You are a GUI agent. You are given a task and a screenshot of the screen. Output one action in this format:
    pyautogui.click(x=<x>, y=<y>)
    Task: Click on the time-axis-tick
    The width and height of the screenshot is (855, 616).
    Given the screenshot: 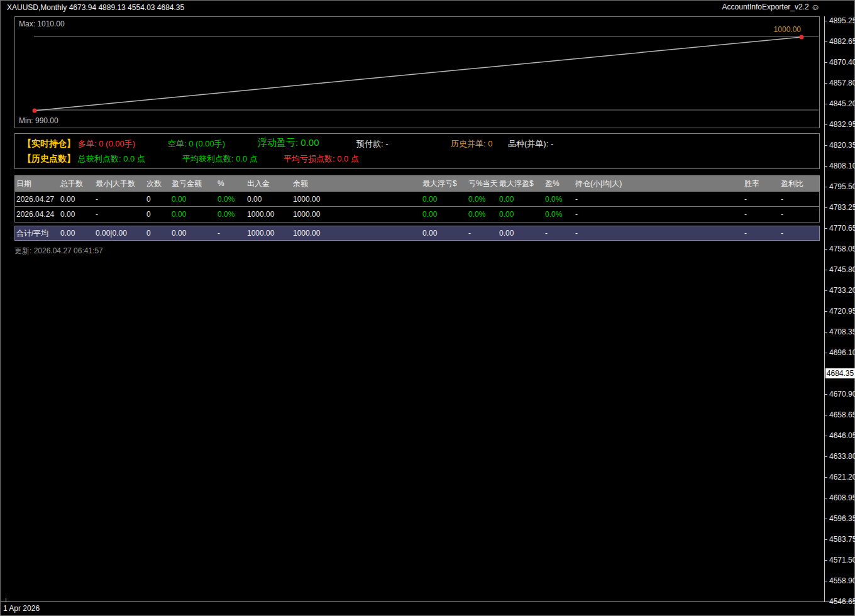 What is the action you would take?
    pyautogui.click(x=6, y=600)
    